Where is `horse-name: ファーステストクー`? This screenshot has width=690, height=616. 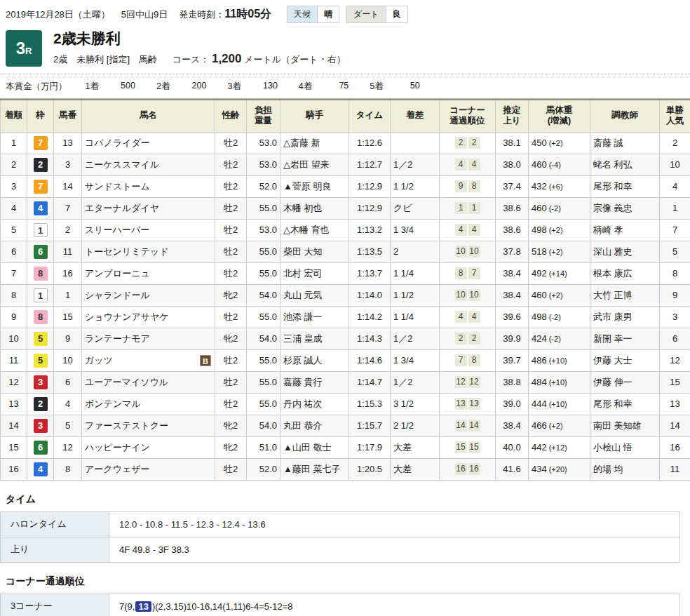
horse-name: ファーステストクー is located at coordinates (149, 425).